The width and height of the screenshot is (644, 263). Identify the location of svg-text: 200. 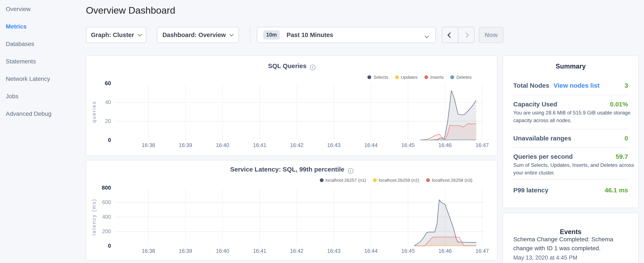
(106, 231).